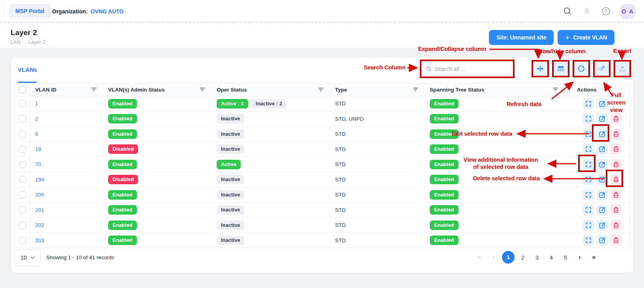 The image size is (644, 288). Describe the element at coordinates (123, 180) in the screenshot. I see `admin-status-badge: Disabled` at that location.